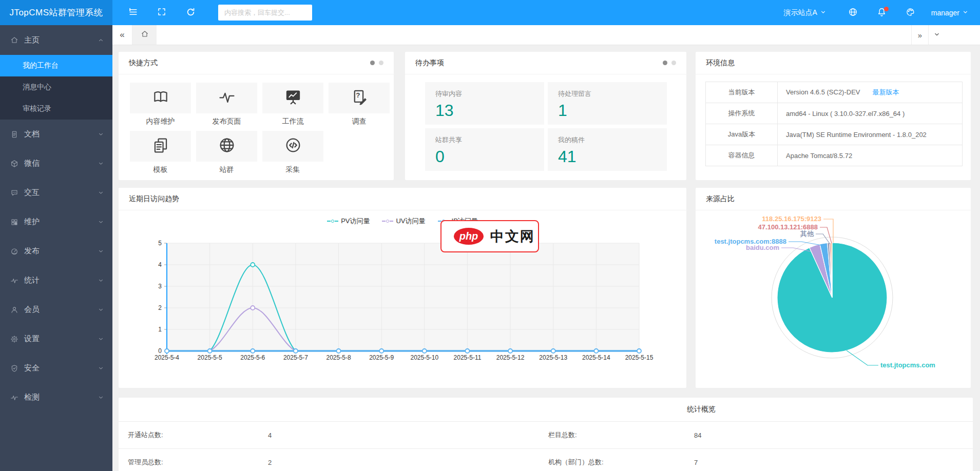 This screenshot has height=471, width=980. What do you see at coordinates (160, 122) in the screenshot?
I see `shortcut-label: 内容维护` at bounding box center [160, 122].